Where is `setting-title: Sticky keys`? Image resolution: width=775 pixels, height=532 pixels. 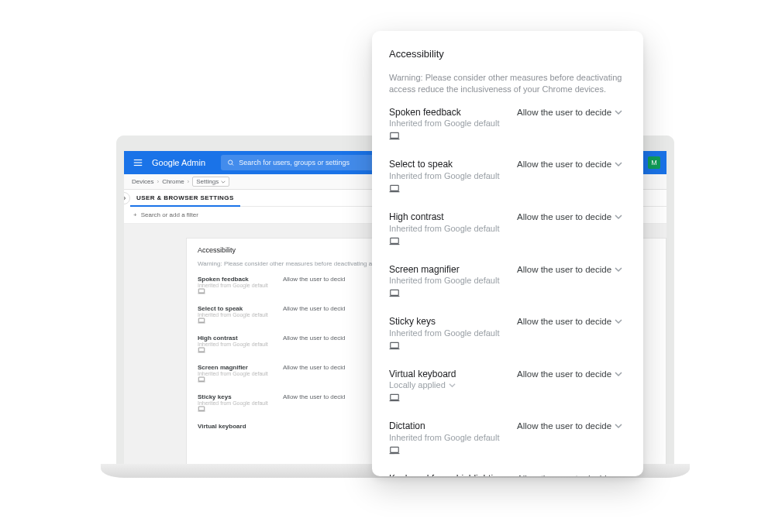
setting-title: Sticky keys is located at coordinates (453, 322).